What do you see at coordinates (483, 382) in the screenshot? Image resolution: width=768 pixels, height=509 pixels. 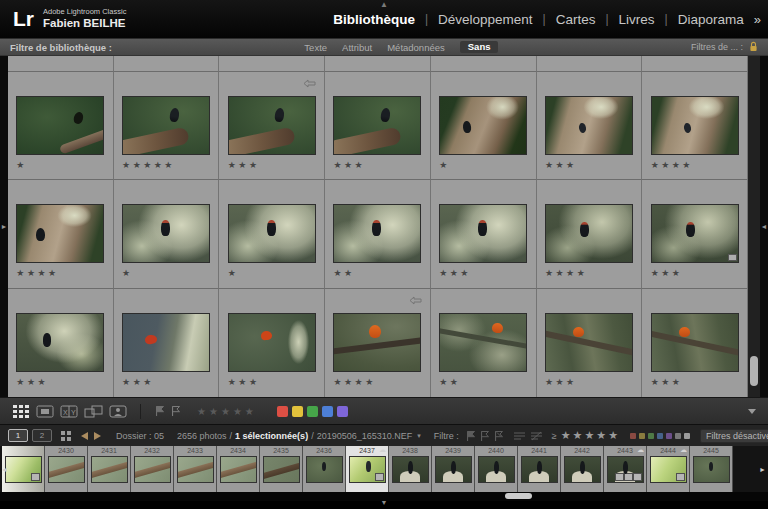 I see `star-rating: ★★` at bounding box center [483, 382].